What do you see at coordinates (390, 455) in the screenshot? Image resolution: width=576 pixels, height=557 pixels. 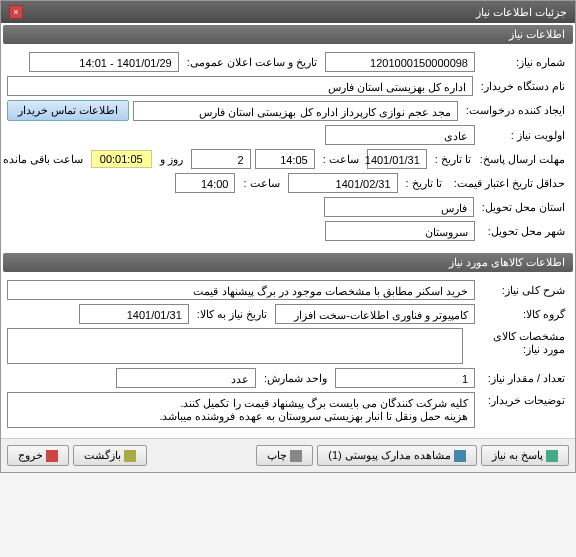 I see `attachments-label: مشاهده مدارک پیوستی (1)` at bounding box center [390, 455].